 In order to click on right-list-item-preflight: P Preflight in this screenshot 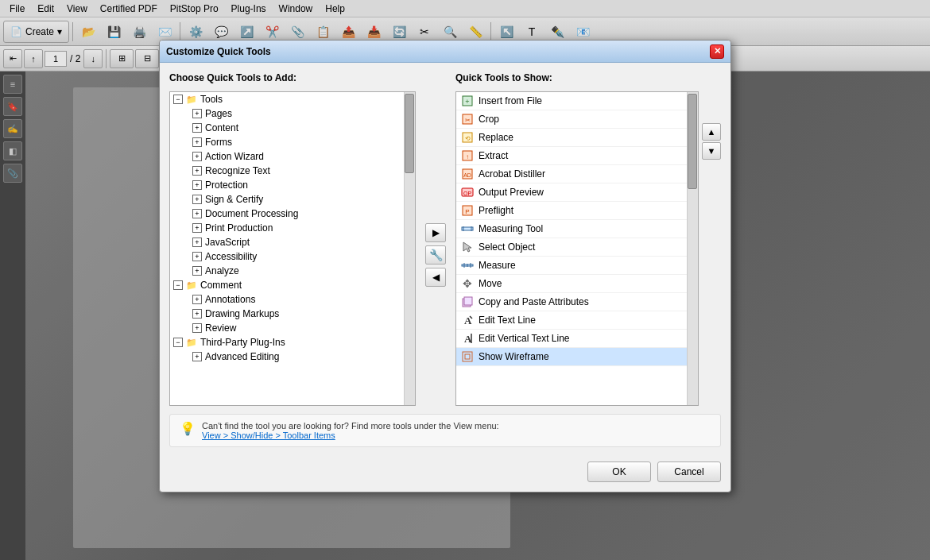, I will do `click(572, 211)`.